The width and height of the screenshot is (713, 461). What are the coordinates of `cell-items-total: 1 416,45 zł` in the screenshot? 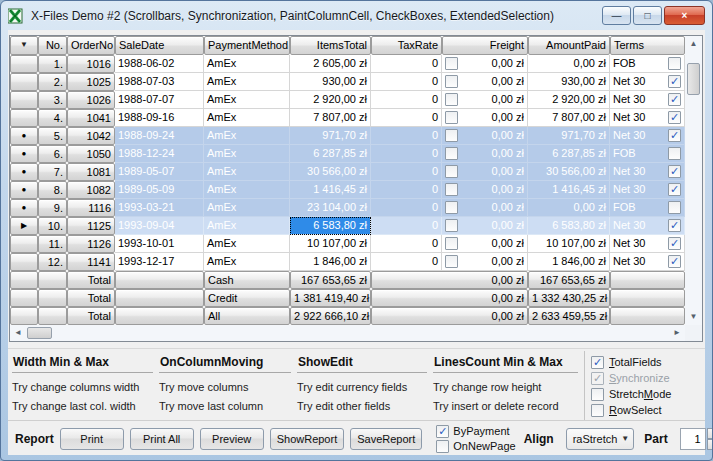 It's located at (330, 190).